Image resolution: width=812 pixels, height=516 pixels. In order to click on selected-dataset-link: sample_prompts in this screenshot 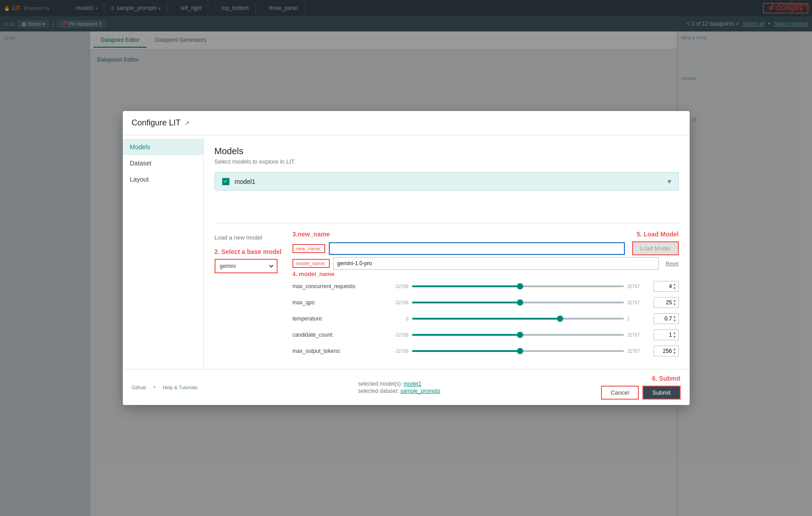, I will do `click(420, 391)`.